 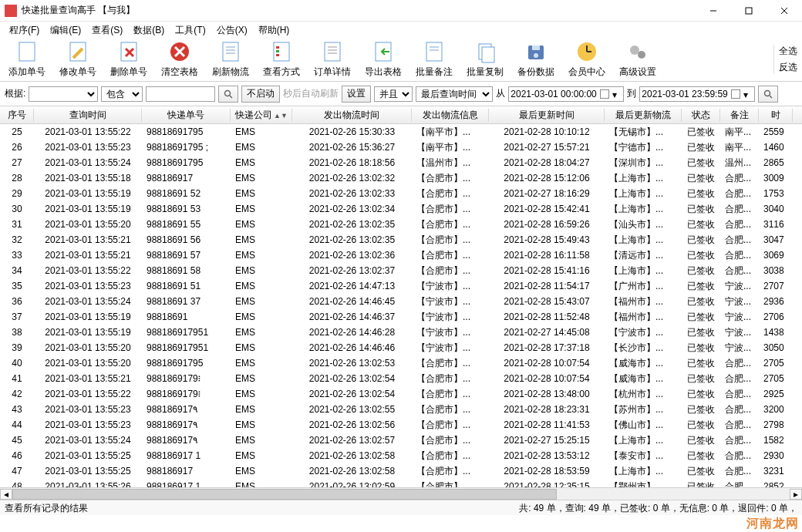 What do you see at coordinates (701, 116) in the screenshot?
I see `column-header: 状态` at bounding box center [701, 116].